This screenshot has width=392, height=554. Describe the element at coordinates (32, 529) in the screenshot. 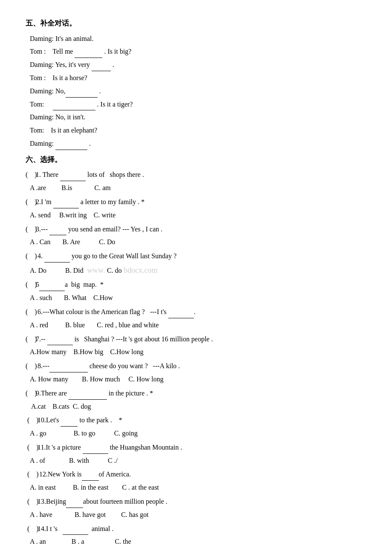

I see `choice-paren-14: ( )` at that location.